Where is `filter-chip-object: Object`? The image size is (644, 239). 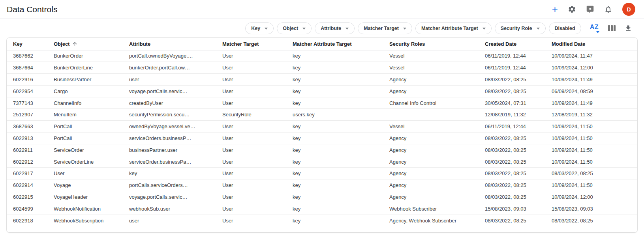 filter-chip-object: Object is located at coordinates (294, 28).